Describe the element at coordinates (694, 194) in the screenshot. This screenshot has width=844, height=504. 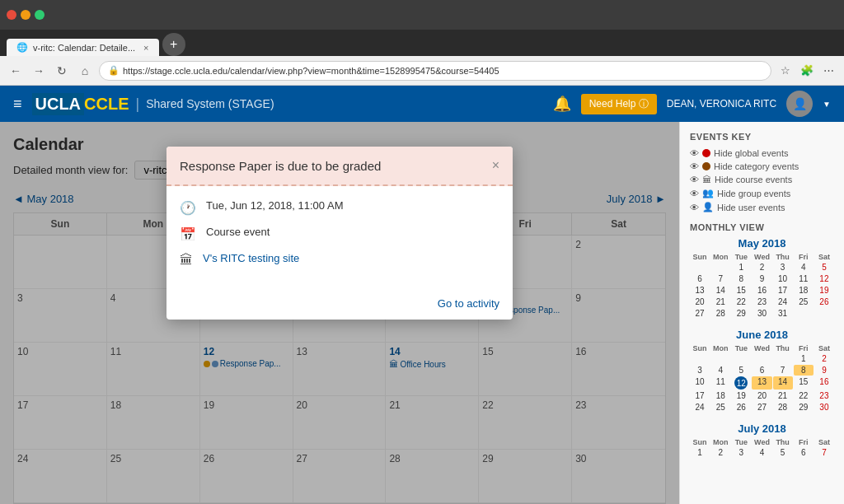
I see `eye-group-icon: 👁` at that location.